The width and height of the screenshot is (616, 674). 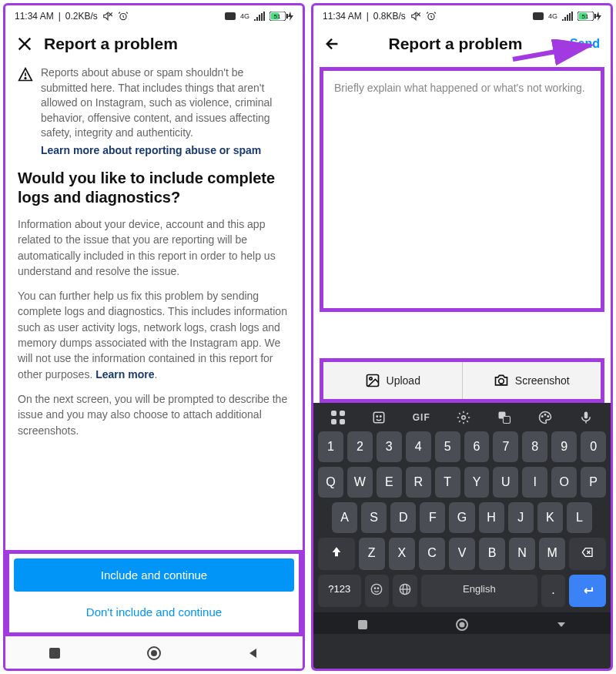 What do you see at coordinates (402, 554) in the screenshot?
I see `key-x: X` at bounding box center [402, 554].